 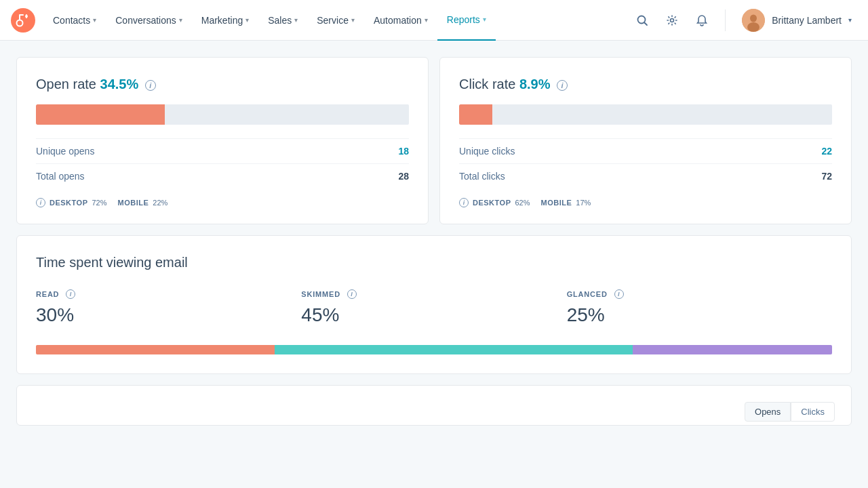 What do you see at coordinates (151, 85) in the screenshot?
I see `open-rate-info-icon: i` at bounding box center [151, 85].